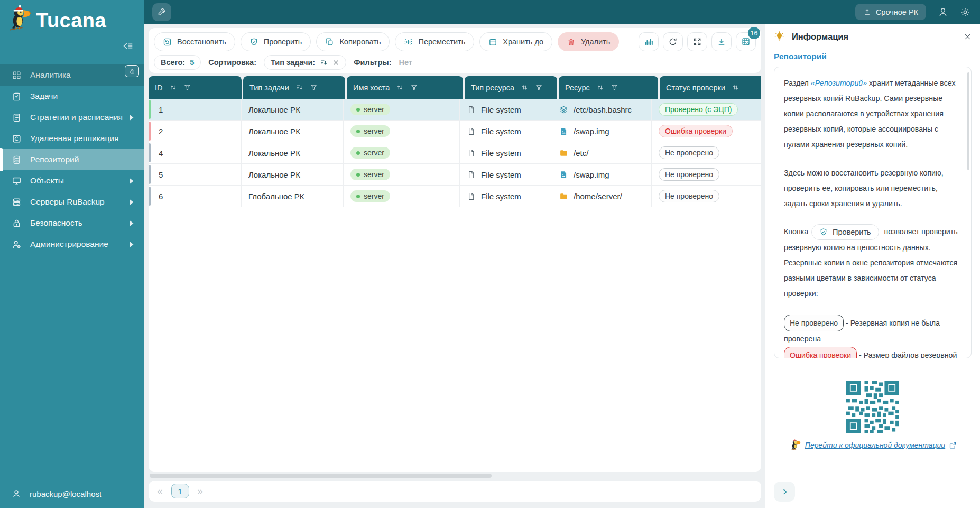 The width and height of the screenshot is (980, 508). Describe the element at coordinates (51, 75) in the screenshot. I see `sidebar-item-label: Аналитика` at that location.